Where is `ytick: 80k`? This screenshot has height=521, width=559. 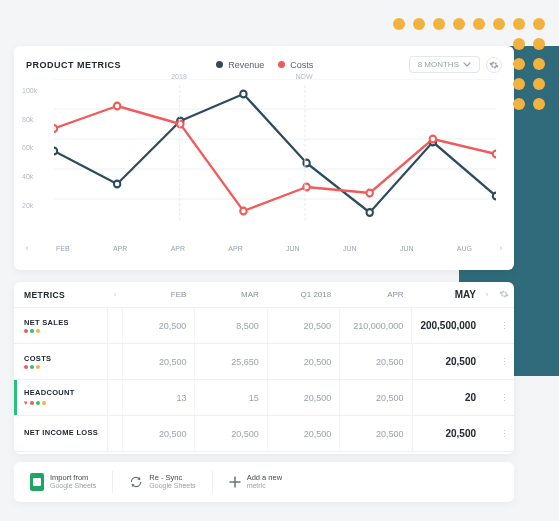 ytick: 80k is located at coordinates (28, 118).